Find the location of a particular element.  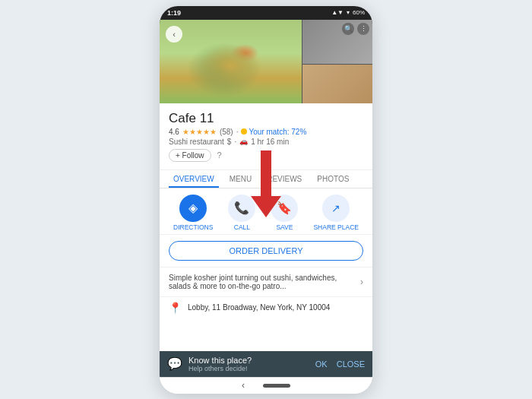

back-button: ‹ is located at coordinates (174, 34).